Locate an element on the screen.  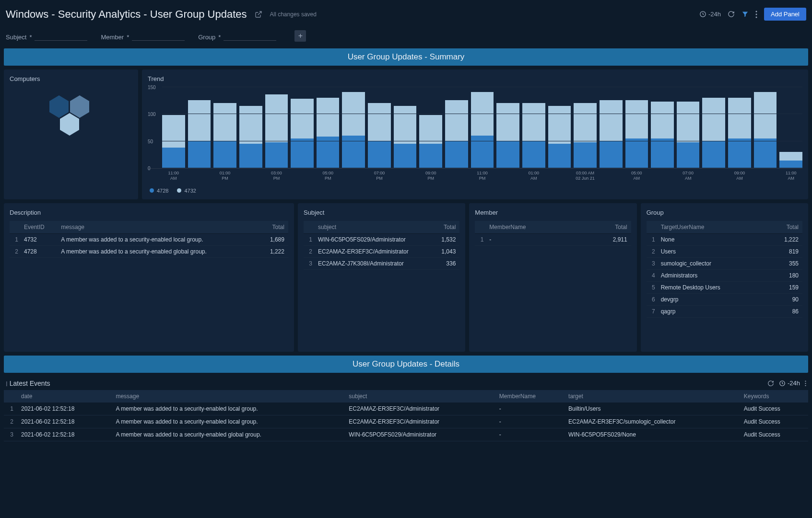
column-header: date is located at coordinates (63, 396).